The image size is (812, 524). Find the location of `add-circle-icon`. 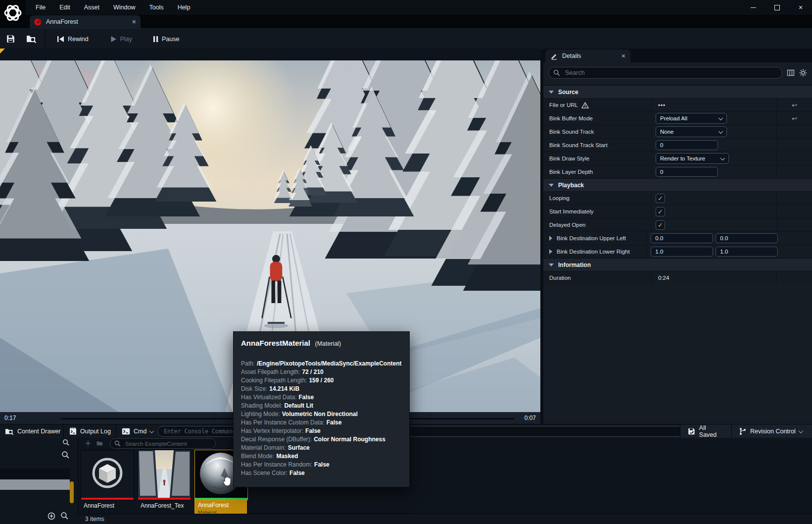

add-circle-icon is located at coordinates (51, 516).